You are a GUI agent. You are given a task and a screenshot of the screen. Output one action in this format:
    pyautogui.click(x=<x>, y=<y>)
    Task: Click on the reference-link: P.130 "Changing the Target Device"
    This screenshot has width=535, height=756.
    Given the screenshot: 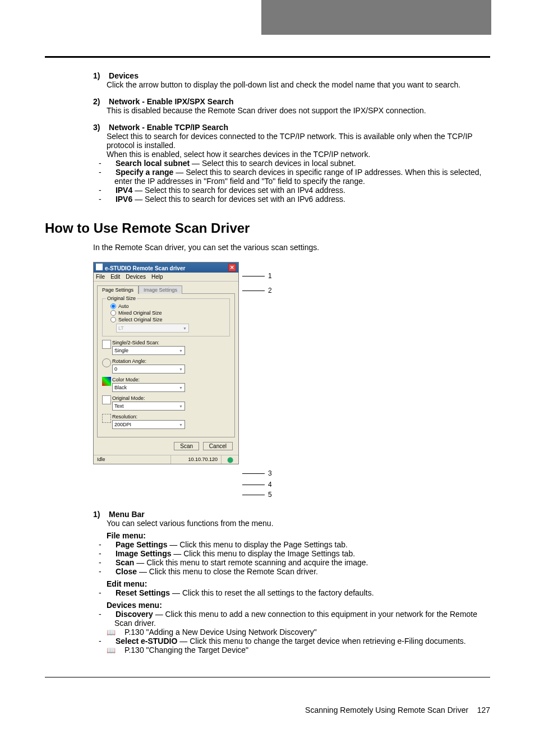 What is the action you would take?
    pyautogui.click(x=185, y=650)
    